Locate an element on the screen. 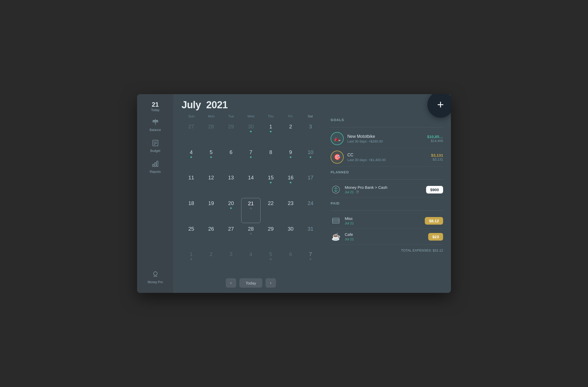 The width and height of the screenshot is (588, 387). cal-day: 14 is located at coordinates (251, 185).